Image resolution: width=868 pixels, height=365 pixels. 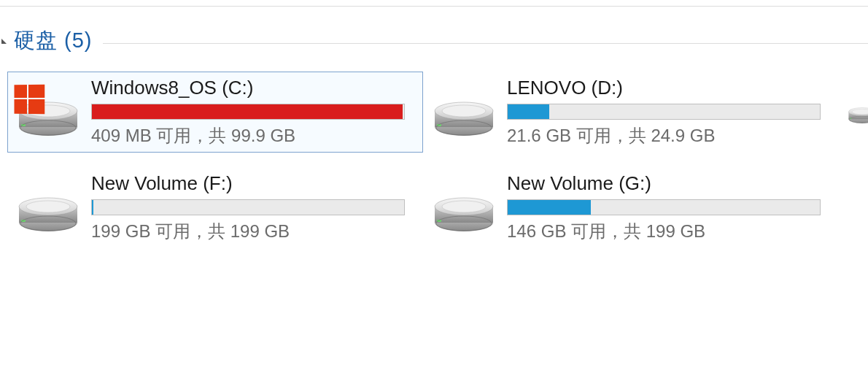 I want to click on drive-status: 21.6 GB 可用，共 24.9 GB, so click(x=670, y=136).